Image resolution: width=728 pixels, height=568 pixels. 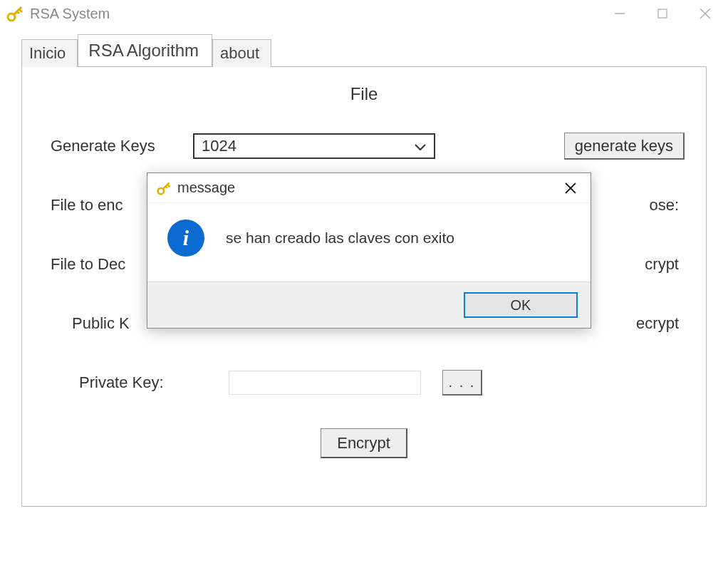 What do you see at coordinates (118, 146) in the screenshot?
I see `generate-keys-label: Generate Keys` at bounding box center [118, 146].